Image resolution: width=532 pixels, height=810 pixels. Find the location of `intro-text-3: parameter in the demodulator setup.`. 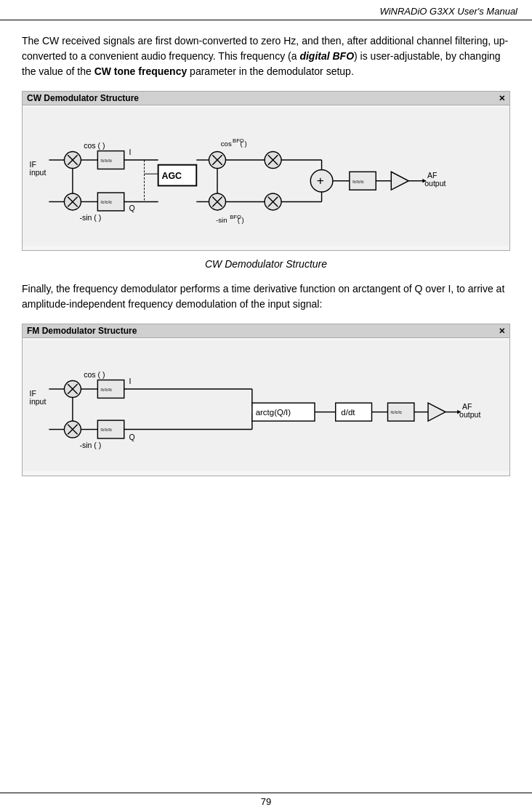

intro-text-3: parameter in the demodulator setup. is located at coordinates (270, 71).